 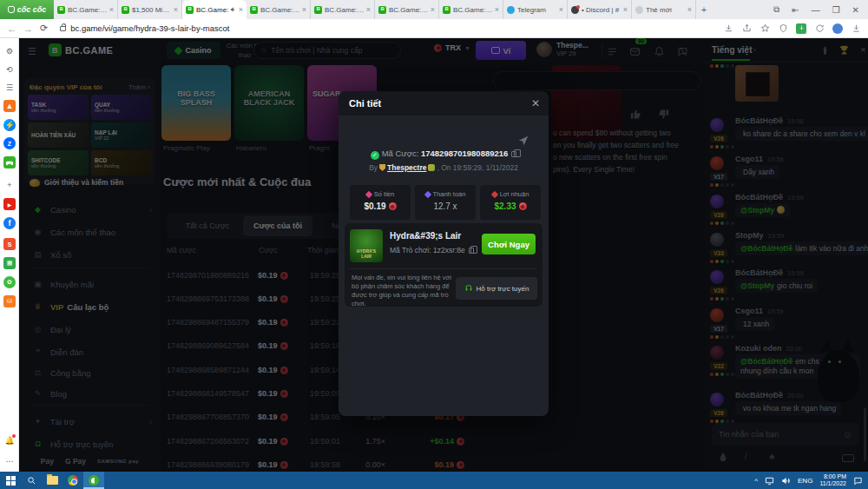 I want to click on browser-tab-newtab: Thẻ mới×, so click(x=664, y=10).